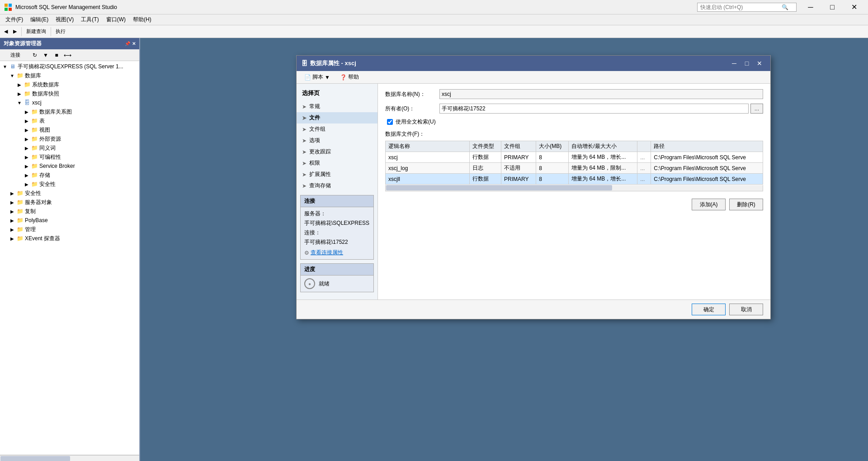 This screenshot has height=461, width=868. Describe the element at coordinates (27, 184) in the screenshot. I see `expand-security-db: ▶` at that location.